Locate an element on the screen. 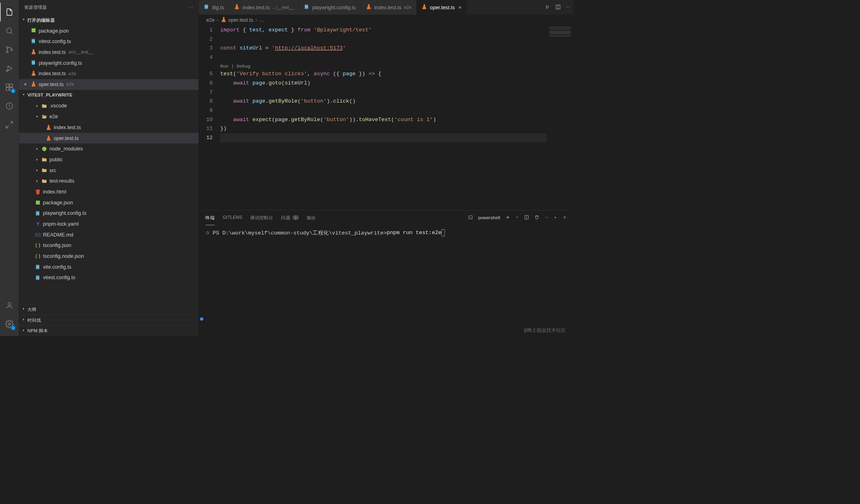 The image size is (860, 504). tree-file: TSvitest.config.ts is located at coordinates (109, 278).